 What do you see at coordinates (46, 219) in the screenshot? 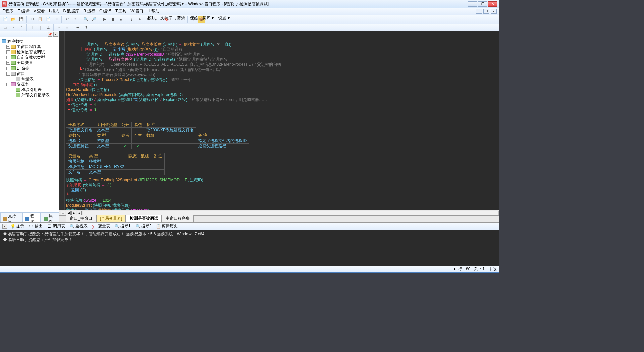
I see `property-icon` at bounding box center [46, 219].